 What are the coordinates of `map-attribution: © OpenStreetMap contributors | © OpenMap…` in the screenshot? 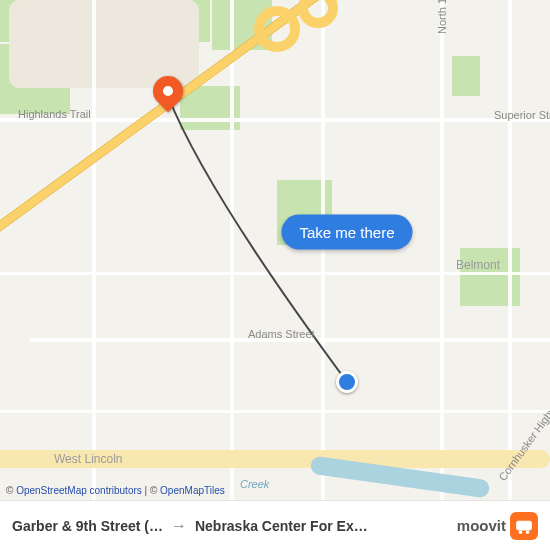 It's located at (116, 490).